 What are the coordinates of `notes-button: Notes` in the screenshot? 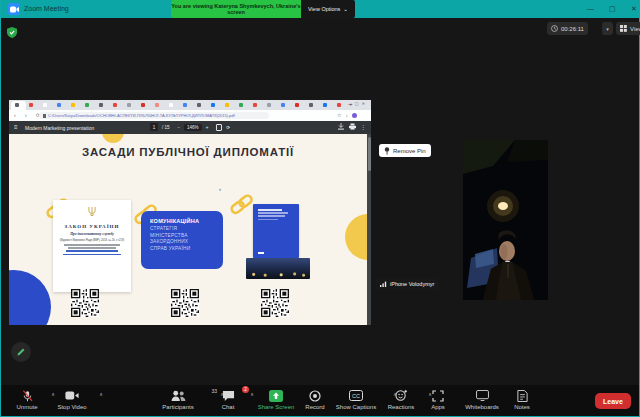 It's located at (522, 399).